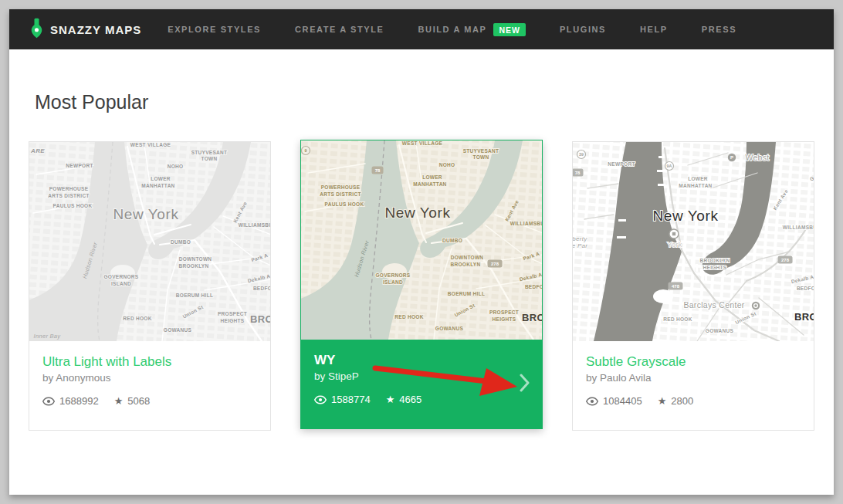 The image size is (843, 504). What do you see at coordinates (405, 400) in the screenshot?
I see `stars-stat: ★ 4665` at bounding box center [405, 400].